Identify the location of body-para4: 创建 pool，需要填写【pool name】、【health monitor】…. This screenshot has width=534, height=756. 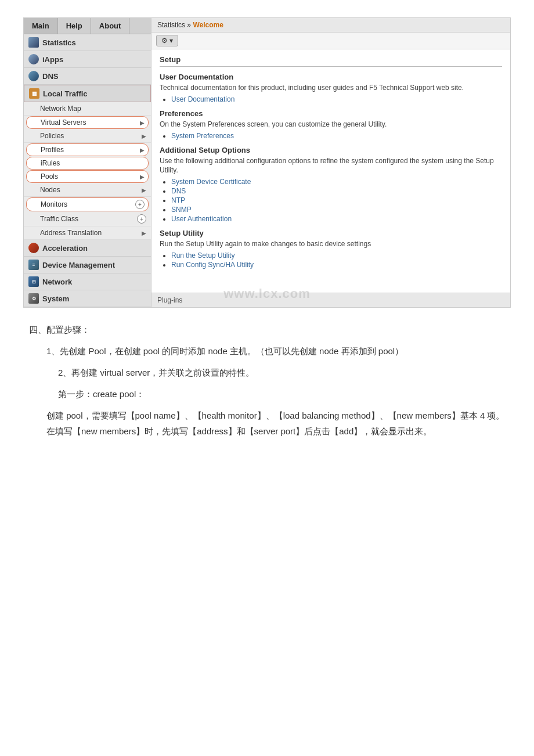
(276, 423).